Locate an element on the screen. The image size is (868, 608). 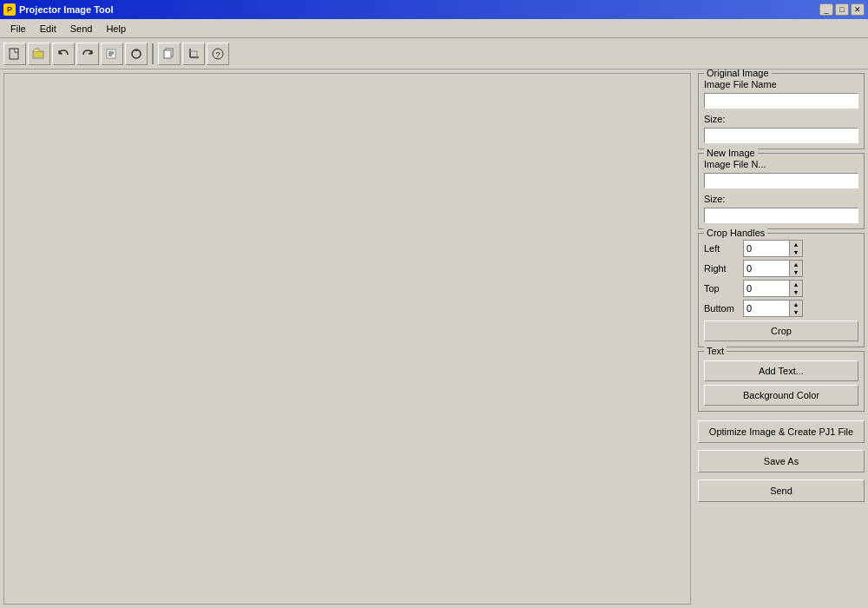
title-bar-left: P Projector Image Tool is located at coordinates (59, 10).